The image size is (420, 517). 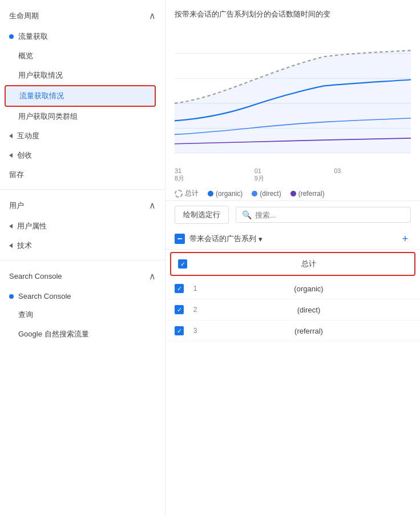 What do you see at coordinates (78, 117) in the screenshot?
I see `sidebar-item-cohort: 用户获取同类群组` at bounding box center [78, 117].